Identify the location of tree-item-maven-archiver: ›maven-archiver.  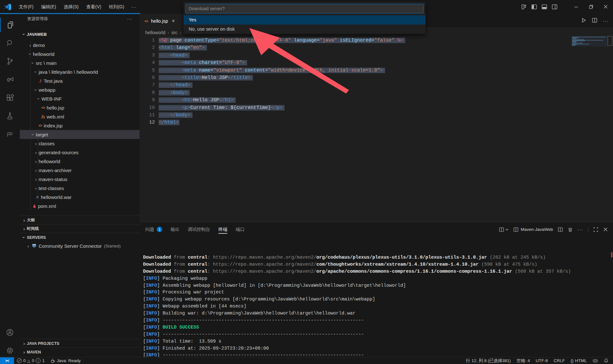
(80, 170).